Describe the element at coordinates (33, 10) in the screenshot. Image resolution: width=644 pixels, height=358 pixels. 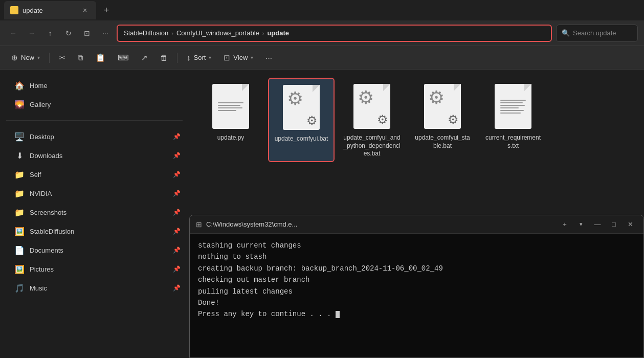
I see `tab-title: update` at that location.